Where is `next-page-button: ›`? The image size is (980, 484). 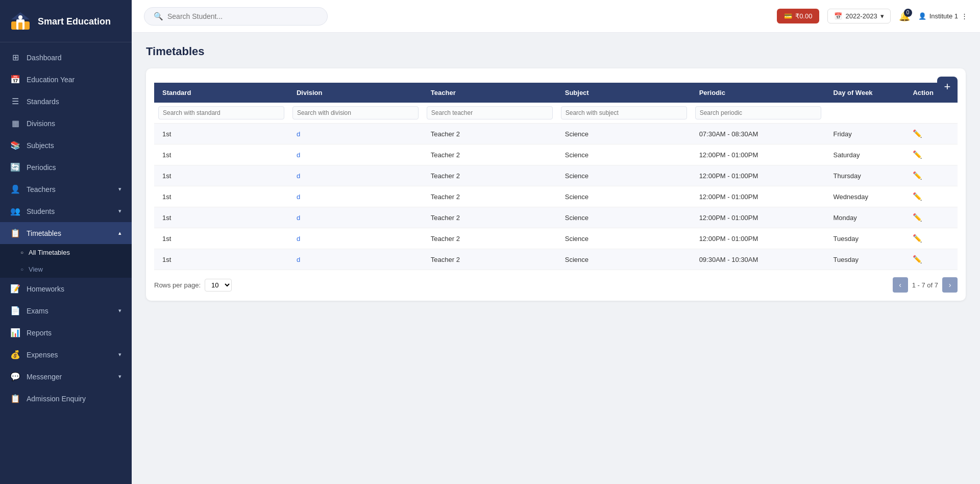 next-page-button: › is located at coordinates (950, 285).